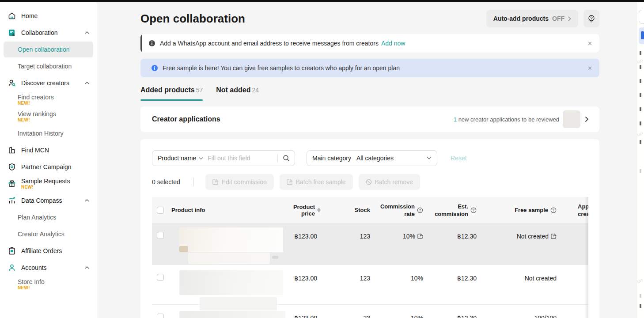  What do you see at coordinates (49, 83) in the screenshot?
I see `sidebar-item-discover-creators: Discover creators` at bounding box center [49, 83].